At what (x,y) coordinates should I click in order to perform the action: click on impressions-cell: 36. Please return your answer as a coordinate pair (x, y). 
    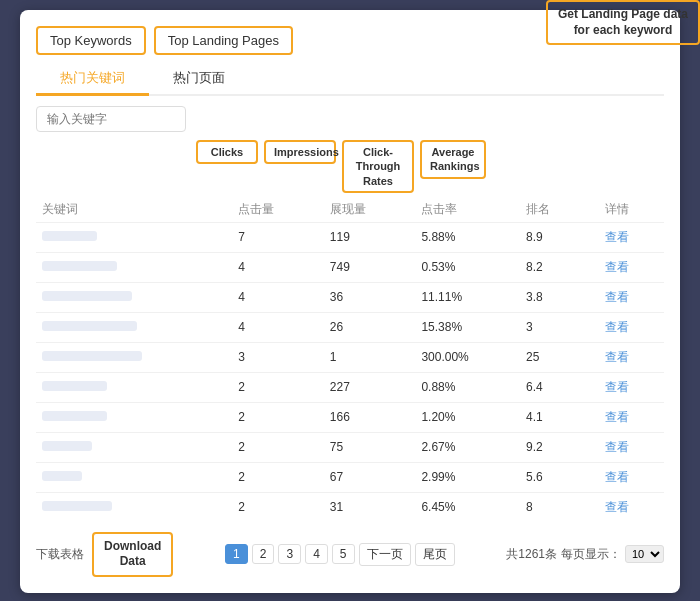
    Looking at the image, I should click on (370, 297).